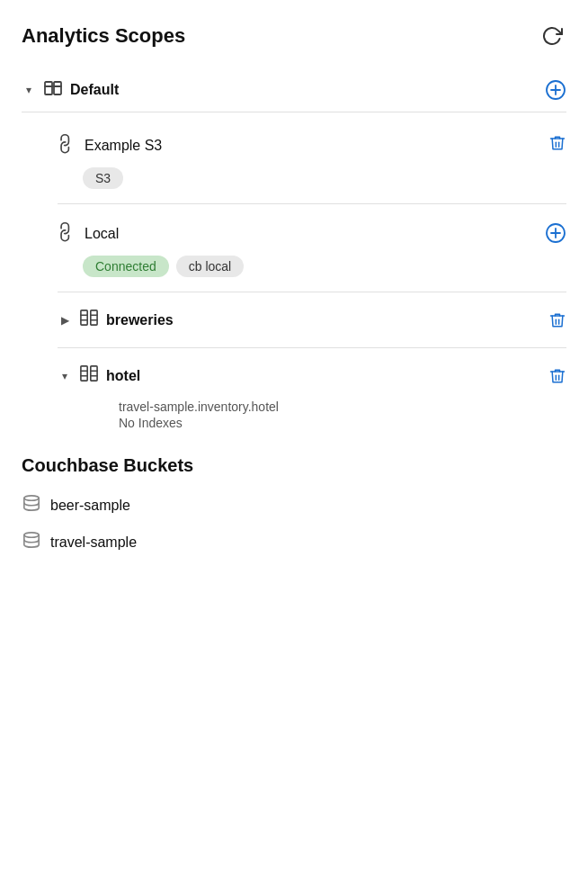  I want to click on example-s3-section: Example S3 S3, so click(294, 162).